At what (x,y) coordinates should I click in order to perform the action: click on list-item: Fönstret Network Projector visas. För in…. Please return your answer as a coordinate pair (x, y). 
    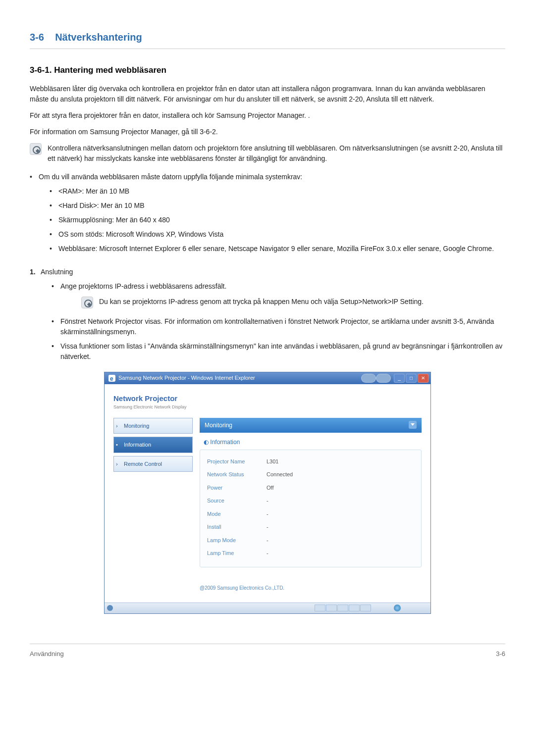
    Looking at the image, I should click on (278, 327).